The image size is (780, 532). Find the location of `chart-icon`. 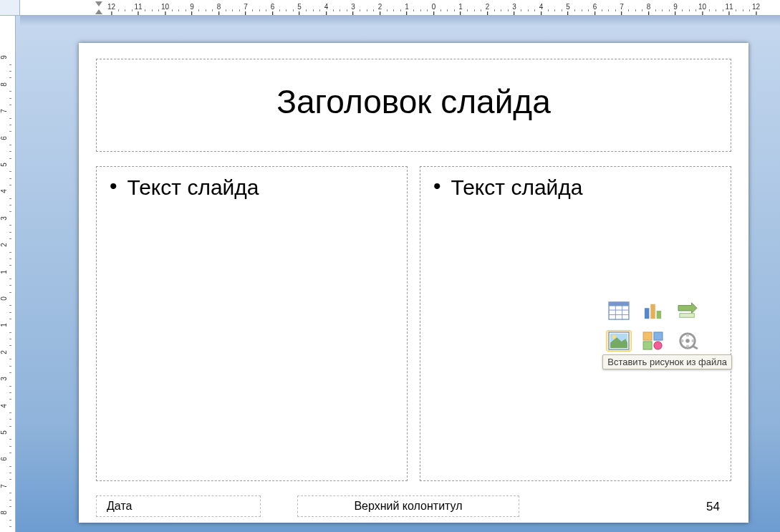

chart-icon is located at coordinates (653, 311).